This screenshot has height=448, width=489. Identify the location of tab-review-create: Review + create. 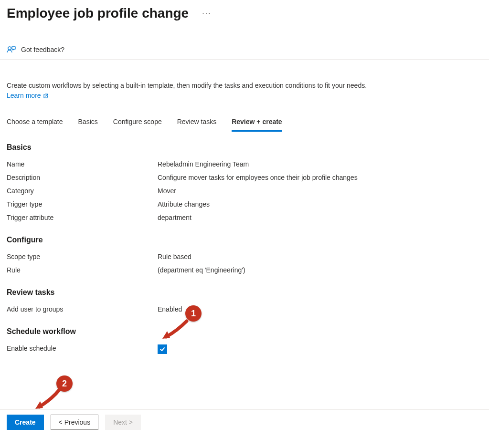
(257, 123).